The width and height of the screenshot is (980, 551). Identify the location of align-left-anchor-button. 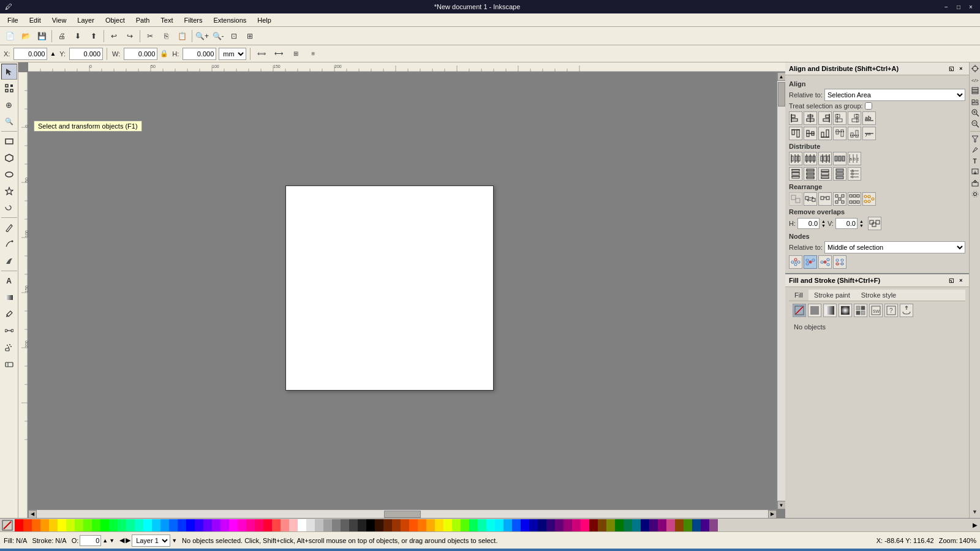
(840, 118).